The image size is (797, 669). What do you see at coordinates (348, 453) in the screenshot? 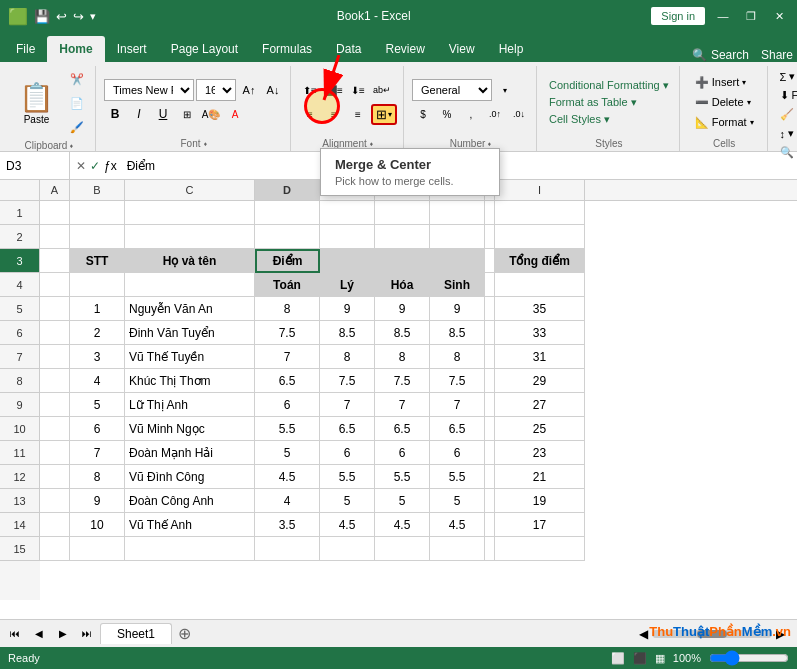
I see `cell-e11: 6` at bounding box center [348, 453].